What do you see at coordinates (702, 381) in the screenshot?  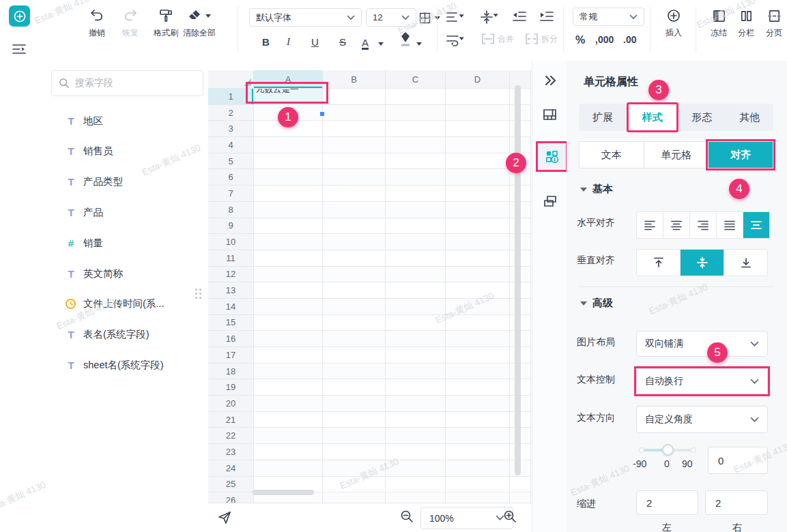 I see `text-control-select: 自动换行` at bounding box center [702, 381].